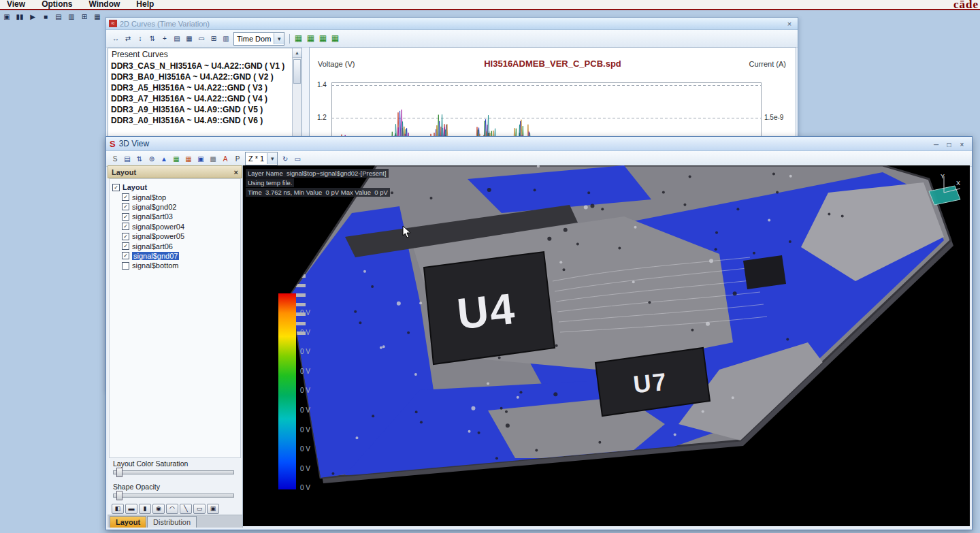 This screenshot has height=533, width=980. I want to click on layer-signal$top: ✓signal$top, so click(175, 197).